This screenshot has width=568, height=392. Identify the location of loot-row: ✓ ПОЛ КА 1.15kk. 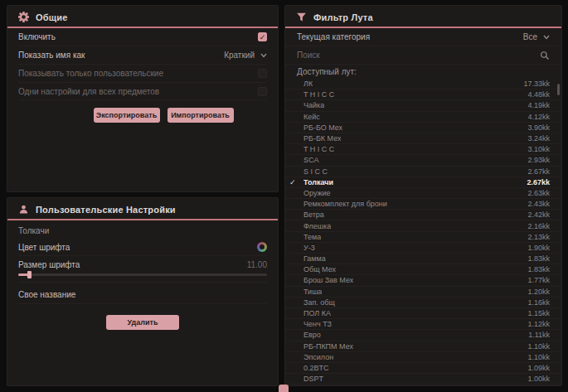
(423, 313).